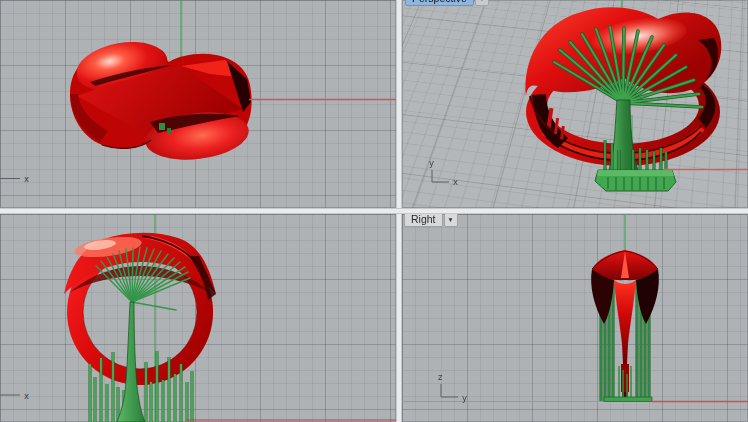 This screenshot has height=422, width=748. I want to click on viewport-title-text: Right, so click(424, 220).